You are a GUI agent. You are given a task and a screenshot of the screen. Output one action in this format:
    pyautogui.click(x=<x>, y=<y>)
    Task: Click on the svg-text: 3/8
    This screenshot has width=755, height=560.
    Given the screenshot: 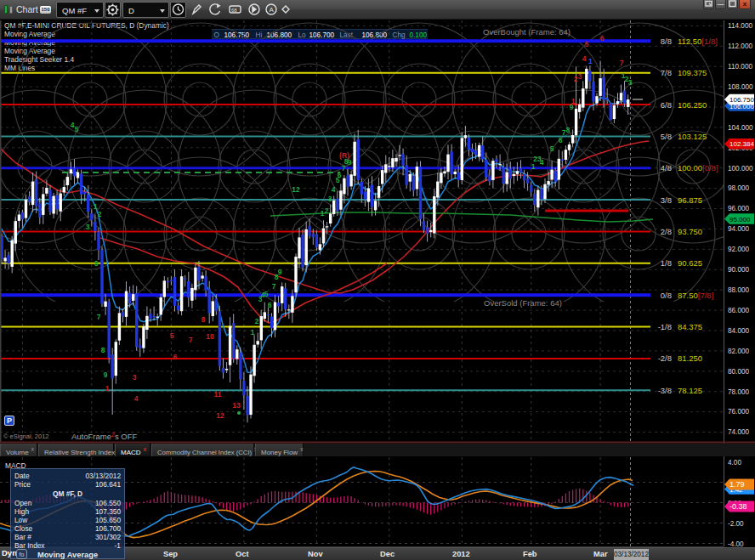 What is the action you would take?
    pyautogui.click(x=667, y=201)
    